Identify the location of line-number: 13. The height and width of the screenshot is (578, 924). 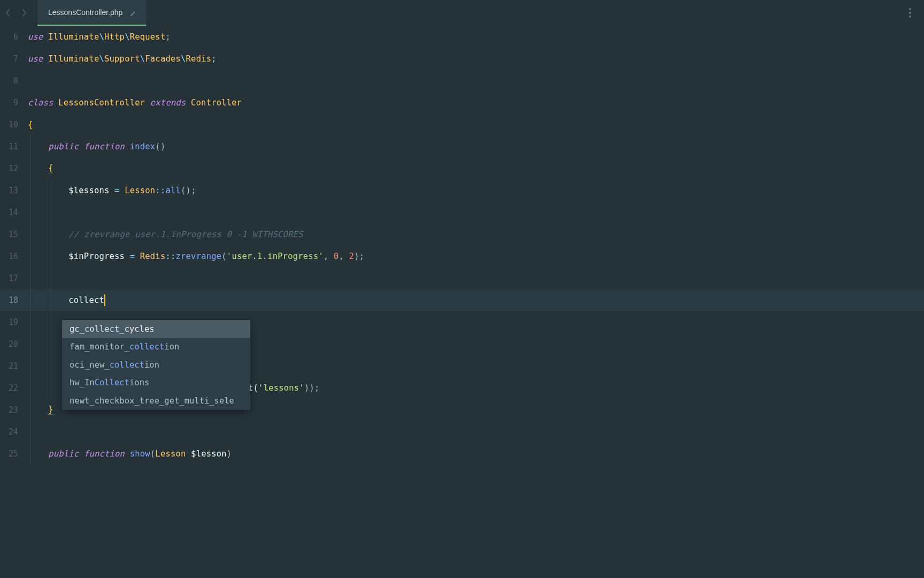
(14, 191).